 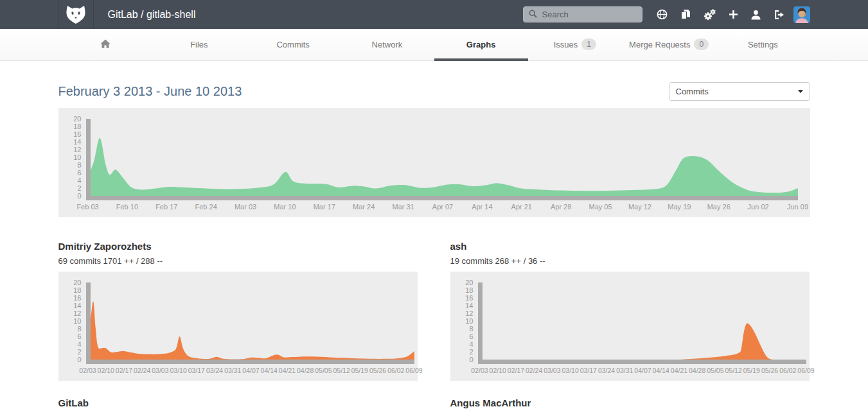 What do you see at coordinates (669, 45) in the screenshot?
I see `tab-merge-requests: Merge Requests0` at bounding box center [669, 45].